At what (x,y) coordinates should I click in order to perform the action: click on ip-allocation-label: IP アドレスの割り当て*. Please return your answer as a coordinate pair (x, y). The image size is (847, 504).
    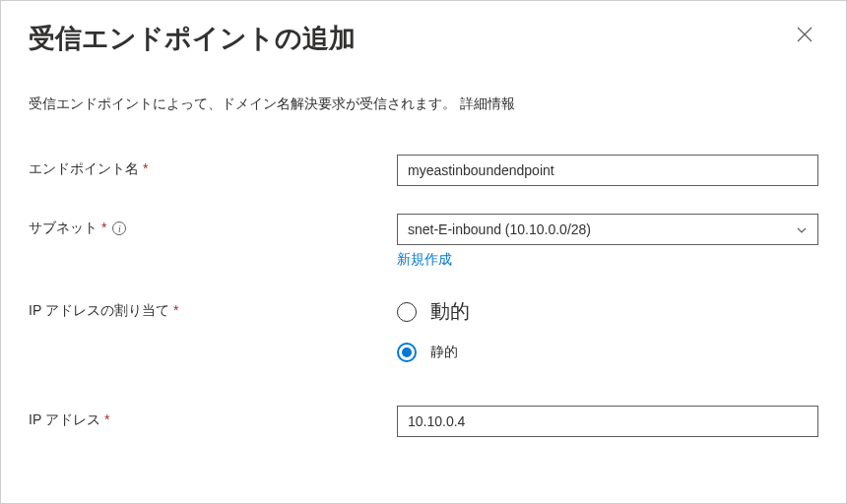
    Looking at the image, I should click on (103, 311).